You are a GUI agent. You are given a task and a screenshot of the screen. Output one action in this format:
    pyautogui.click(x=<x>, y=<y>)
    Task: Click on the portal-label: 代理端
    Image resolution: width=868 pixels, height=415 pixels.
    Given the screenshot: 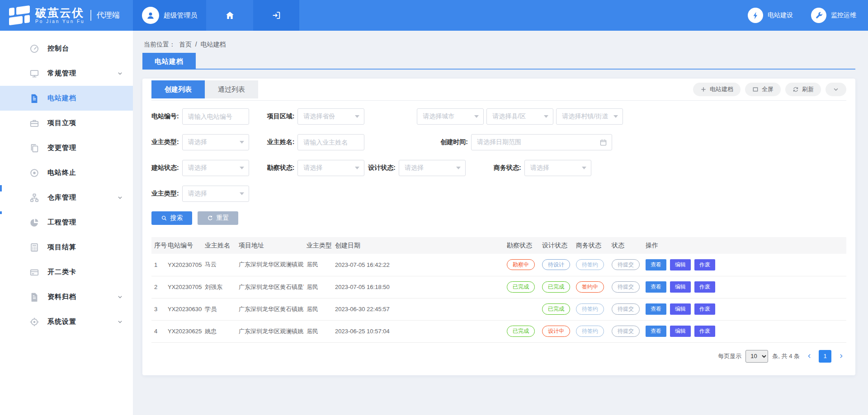 What is the action you would take?
    pyautogui.click(x=105, y=15)
    